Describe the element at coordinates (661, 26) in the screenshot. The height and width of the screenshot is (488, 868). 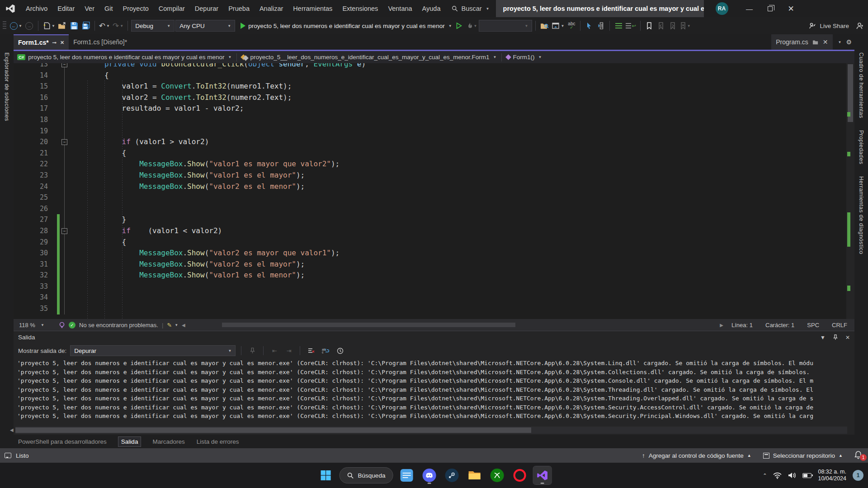
I see `previous-bookmark-button` at that location.